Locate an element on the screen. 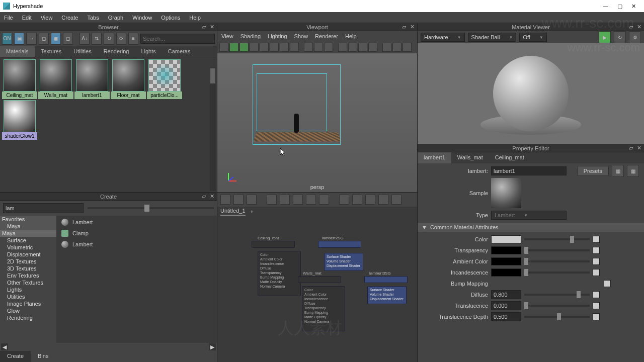 Image resolution: width=644 pixels, height=362 pixels. tree-item: Image Planes is located at coordinates (28, 304).